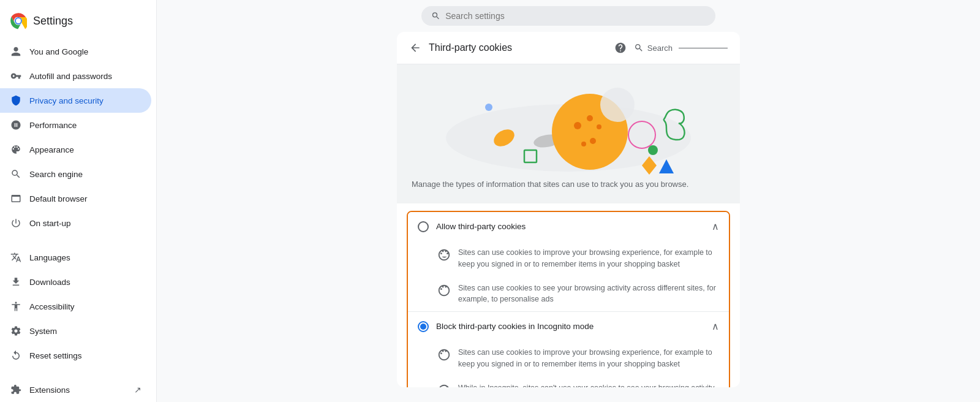 The height and width of the screenshot is (402, 980). I want to click on page-header-actions: Search, so click(671, 48).